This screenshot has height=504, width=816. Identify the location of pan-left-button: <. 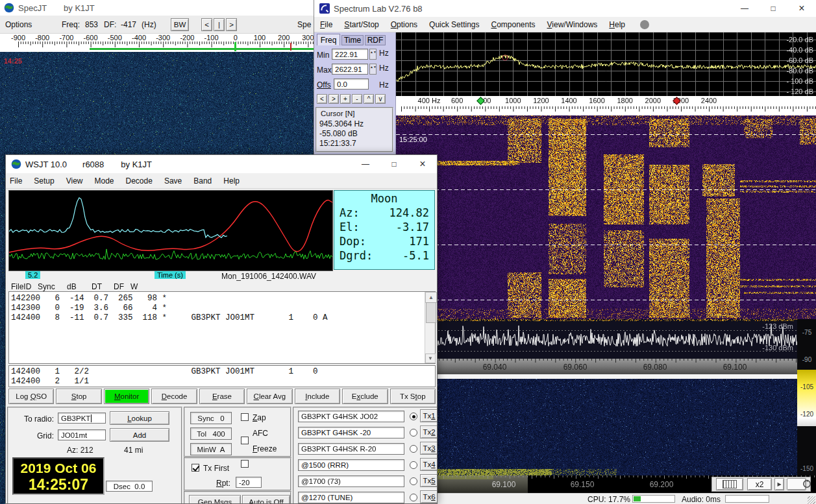
(322, 99).